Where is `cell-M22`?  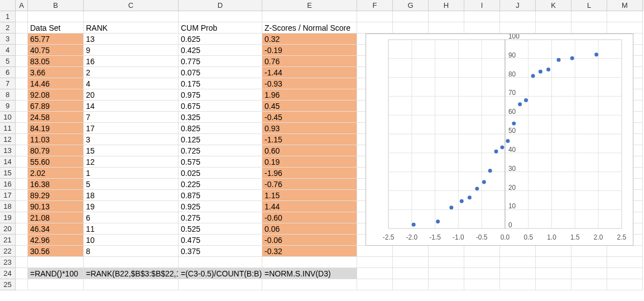
cell-M22 is located at coordinates (625, 251).